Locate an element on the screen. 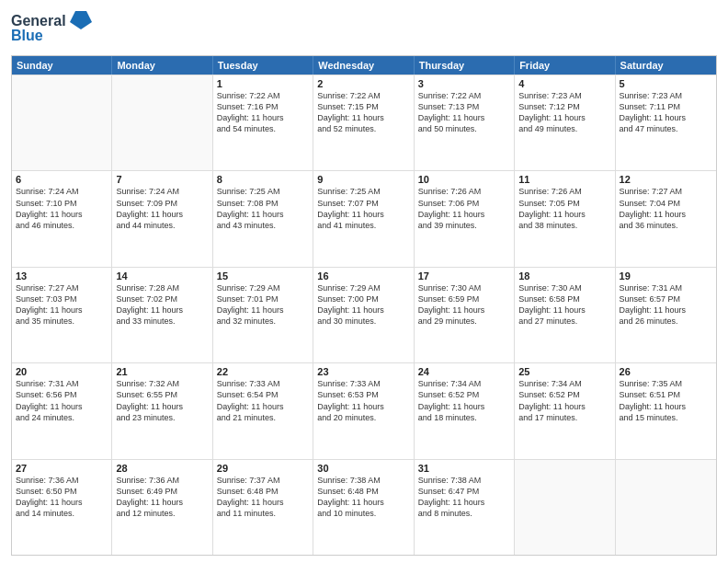 This screenshot has width=728, height=563. calendar-header: SundayMondayTuesdayWednesdayThursdayFrid… is located at coordinates (364, 65).